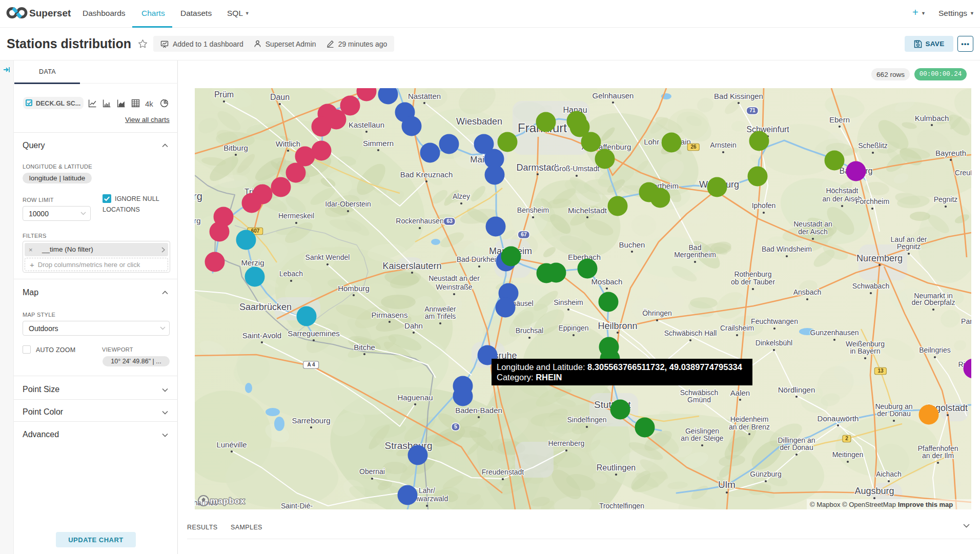  Describe the element at coordinates (842, 191) in the screenshot. I see `svg-text: Höchstadt` at that location.